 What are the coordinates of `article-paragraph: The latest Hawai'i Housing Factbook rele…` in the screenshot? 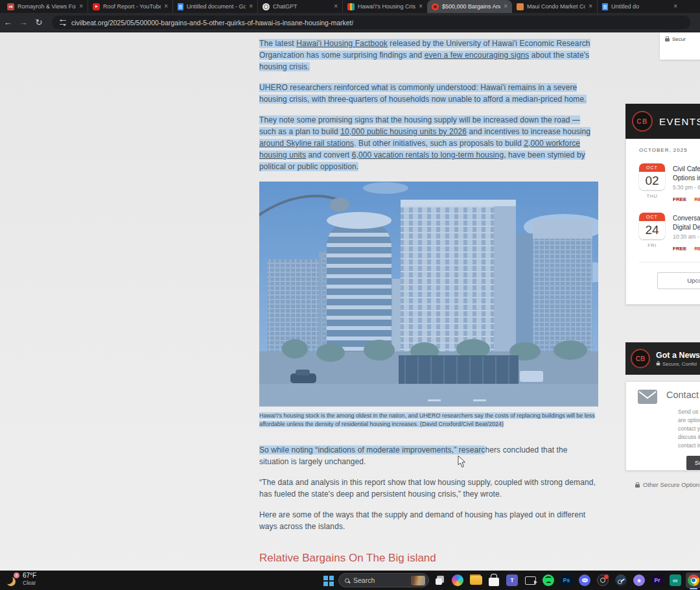 It's located at (429, 55).